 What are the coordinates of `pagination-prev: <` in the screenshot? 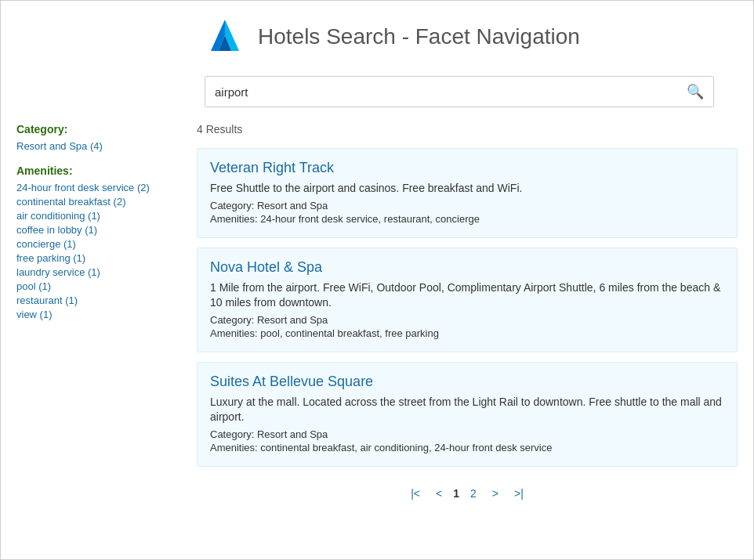 It's located at (439, 493).